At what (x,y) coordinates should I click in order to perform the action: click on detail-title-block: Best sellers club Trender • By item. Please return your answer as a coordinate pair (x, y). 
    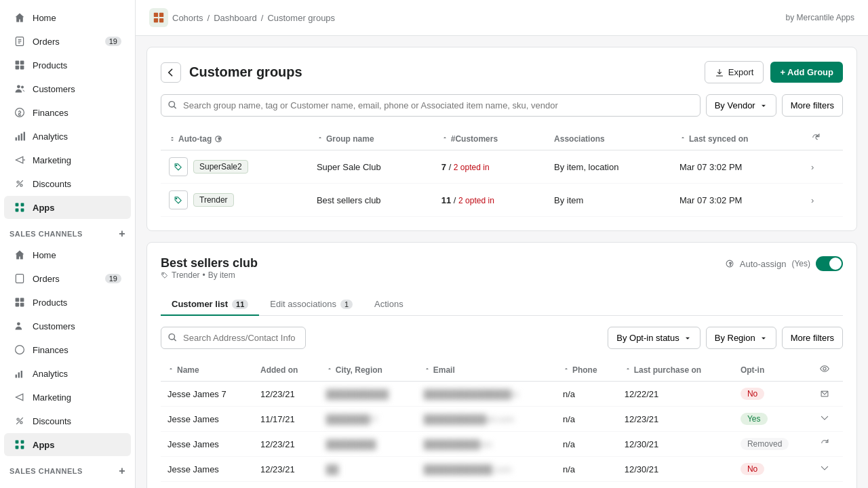
    Looking at the image, I should click on (209, 274).